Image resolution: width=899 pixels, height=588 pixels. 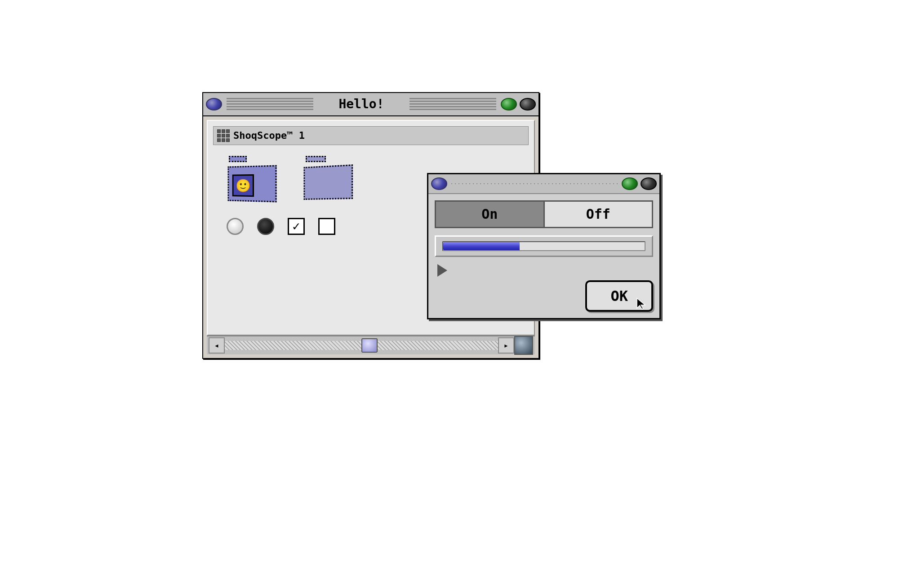 What do you see at coordinates (235, 226) in the screenshot?
I see `radio-unselected` at bounding box center [235, 226].